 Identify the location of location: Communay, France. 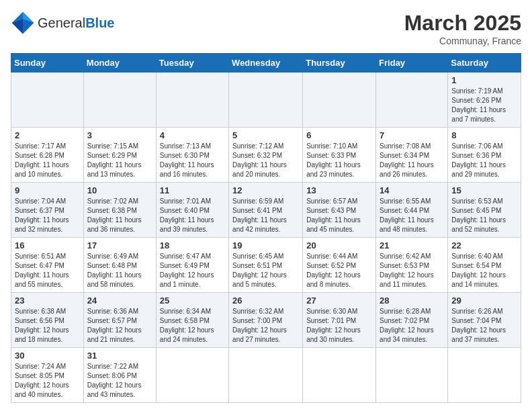
(463, 41).